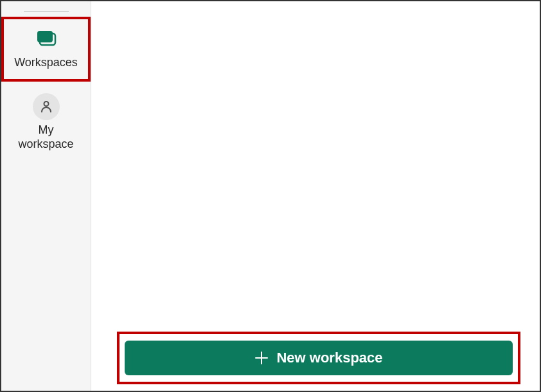 Image resolution: width=541 pixels, height=392 pixels. I want to click on plus-icon, so click(262, 358).